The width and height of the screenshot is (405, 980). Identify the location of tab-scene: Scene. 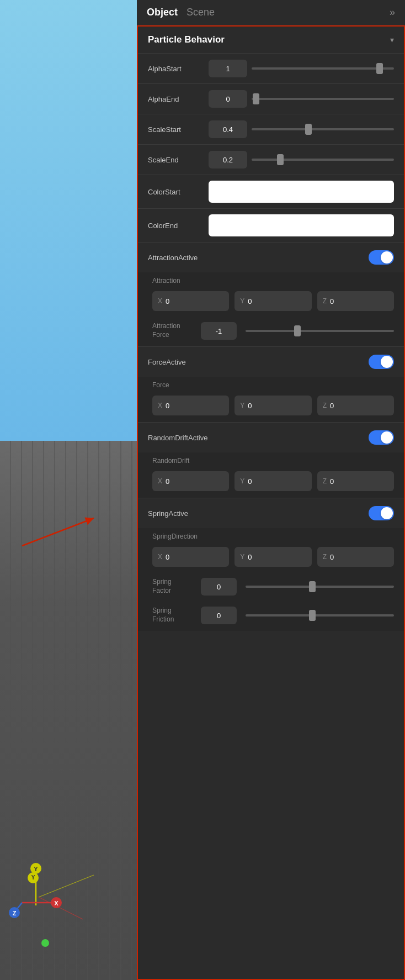
(201, 12).